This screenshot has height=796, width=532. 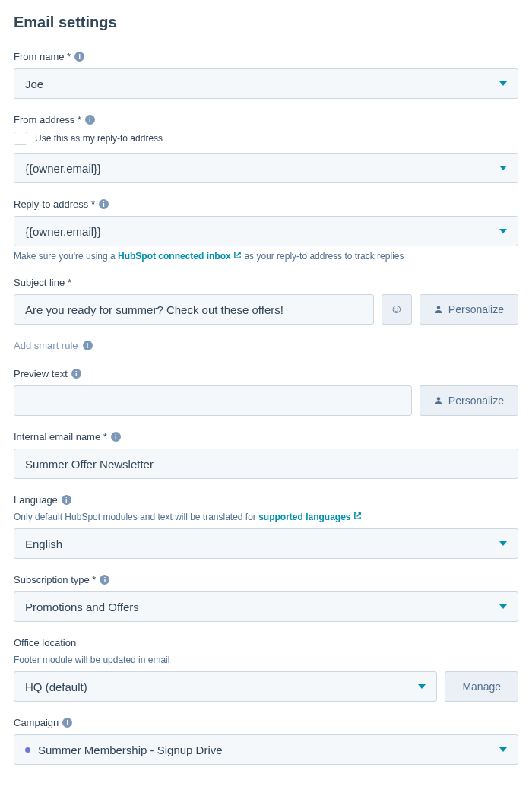 I want to click on supported-languages-link: supported languages, so click(x=310, y=517).